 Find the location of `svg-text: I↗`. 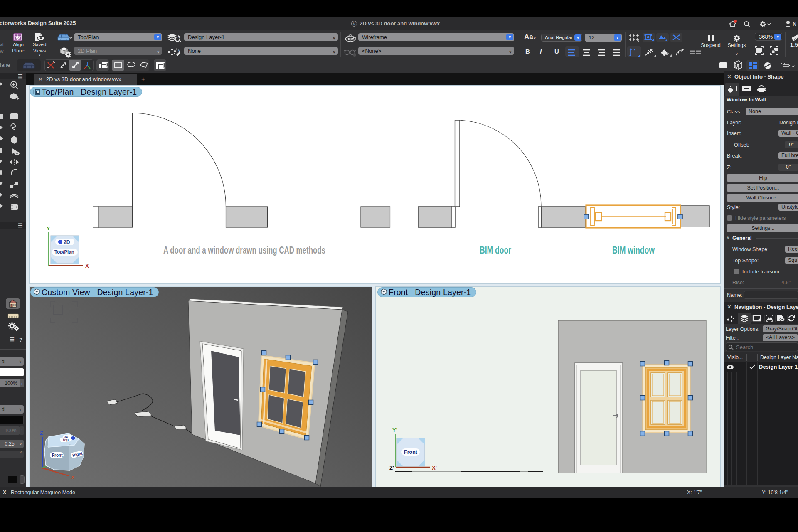

svg-text: I↗ is located at coordinates (12, 303).